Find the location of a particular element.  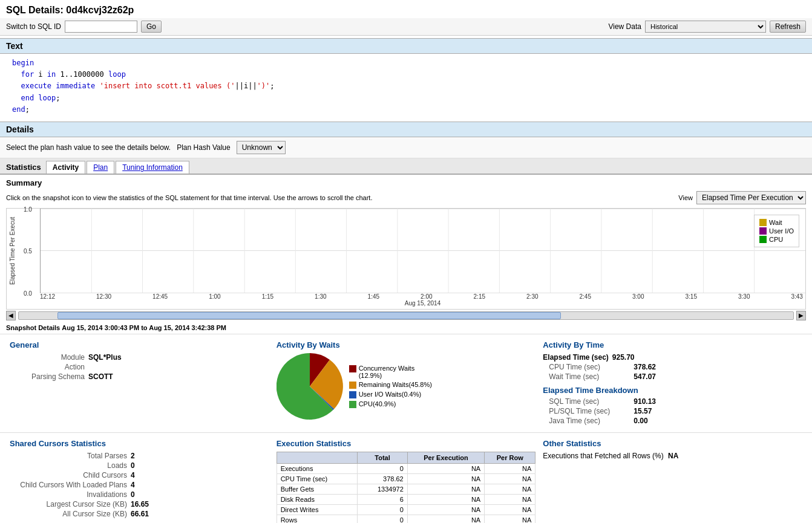

loads-value: 0 is located at coordinates (133, 466).